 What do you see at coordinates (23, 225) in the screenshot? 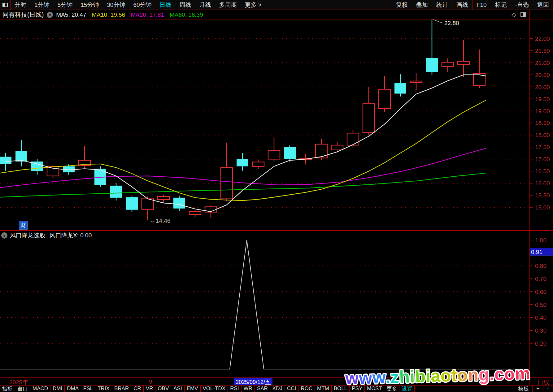
I see `finance-badge: 财` at bounding box center [23, 225].